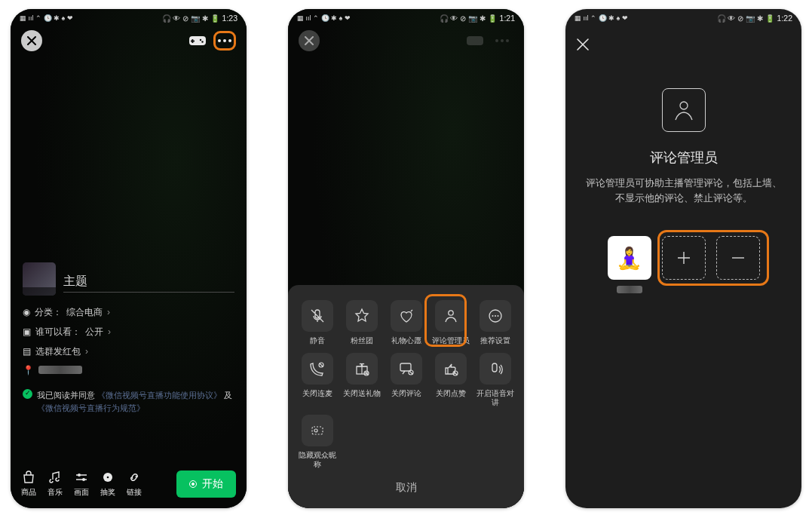  I want to click on redpacket-row: ▤ 选群发红包 ›, so click(128, 351).